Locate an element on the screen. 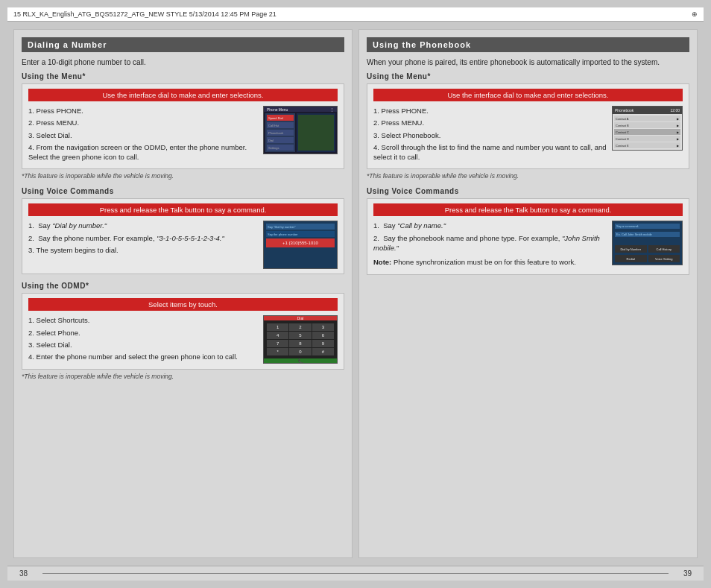 The width and height of the screenshot is (711, 588). left-odmd-step-3: 3. Select Dial. is located at coordinates (143, 344).